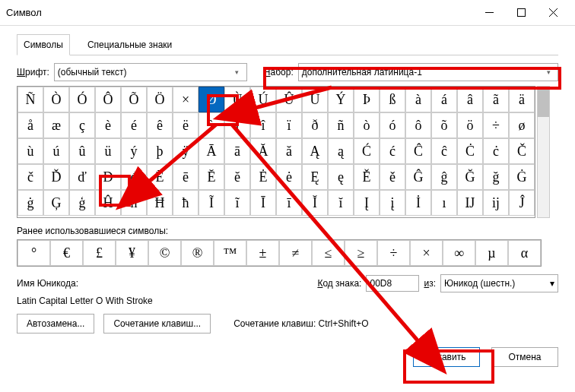 This screenshot has width=575, height=392. I want to click on cancel-button: Отмена, so click(525, 357).